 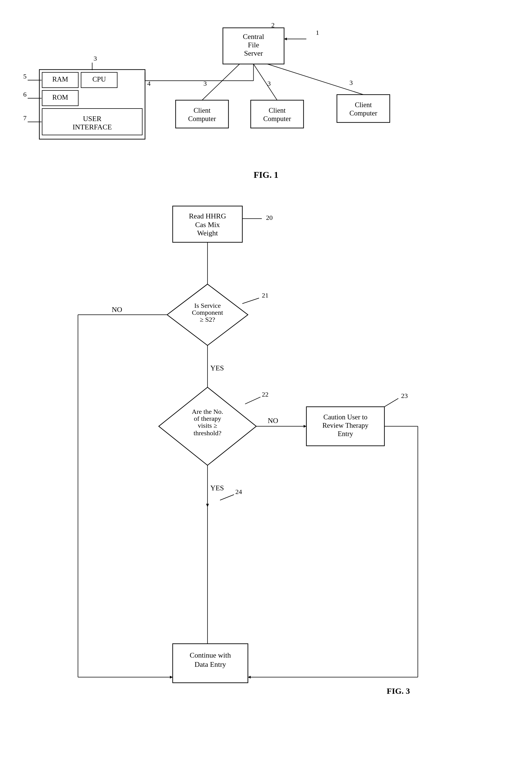 I want to click on svg-text: ≥ S2?, so click(x=208, y=320).